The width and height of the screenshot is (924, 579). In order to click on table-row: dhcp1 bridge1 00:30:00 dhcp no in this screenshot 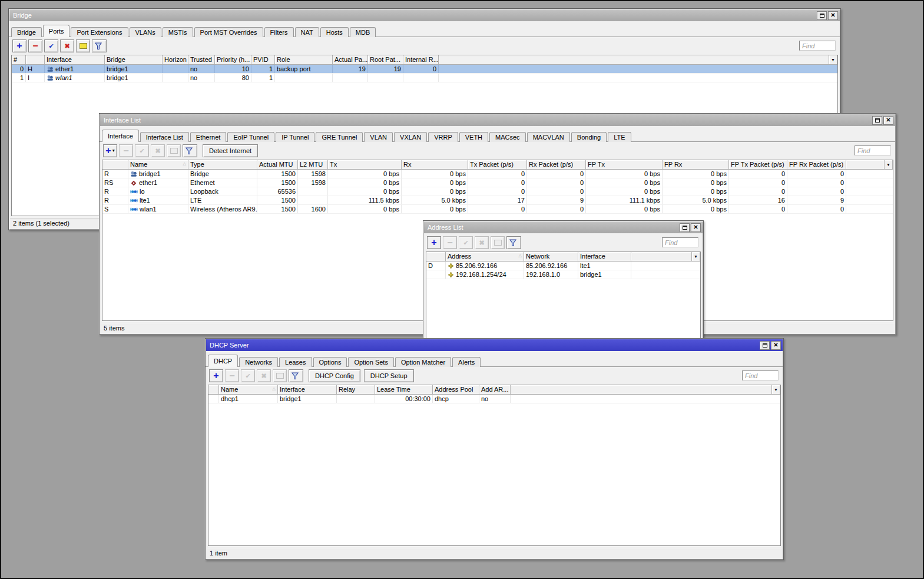, I will do `click(495, 399)`.